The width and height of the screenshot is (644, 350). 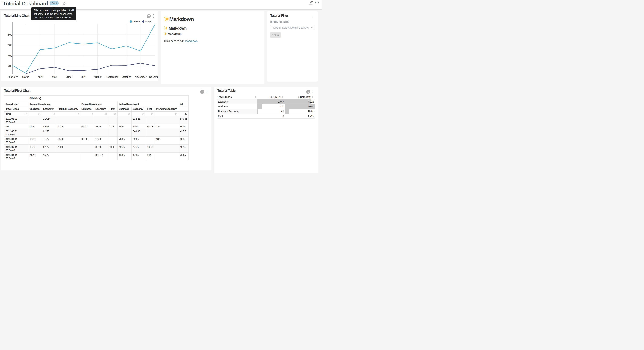 What do you see at coordinates (10, 34) in the screenshot?
I see `svg-text: 800` at bounding box center [10, 34].